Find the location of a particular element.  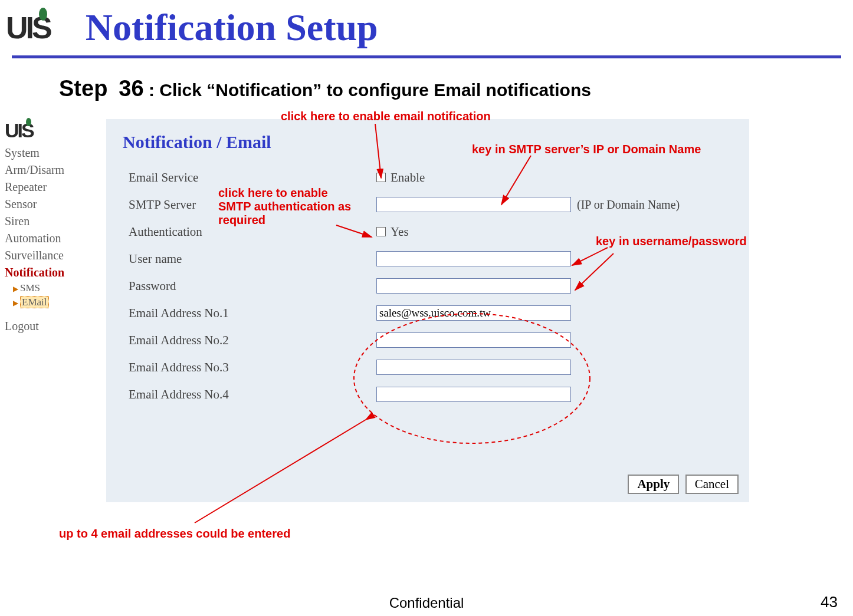

checkbox-authentication is located at coordinates (381, 232).